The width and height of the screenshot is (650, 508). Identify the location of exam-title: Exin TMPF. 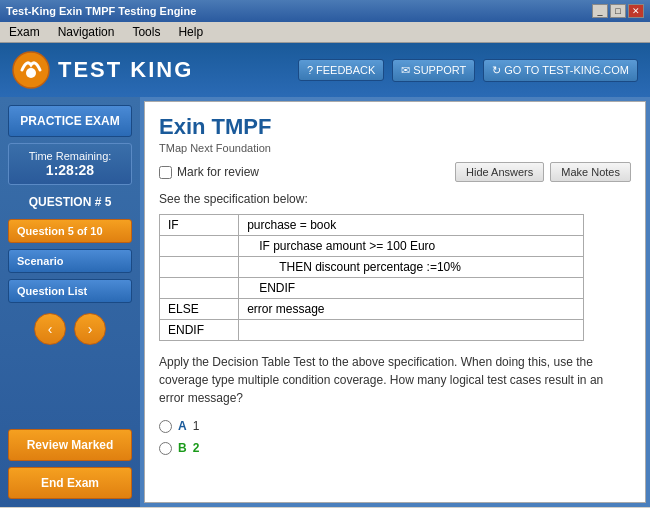
(395, 127).